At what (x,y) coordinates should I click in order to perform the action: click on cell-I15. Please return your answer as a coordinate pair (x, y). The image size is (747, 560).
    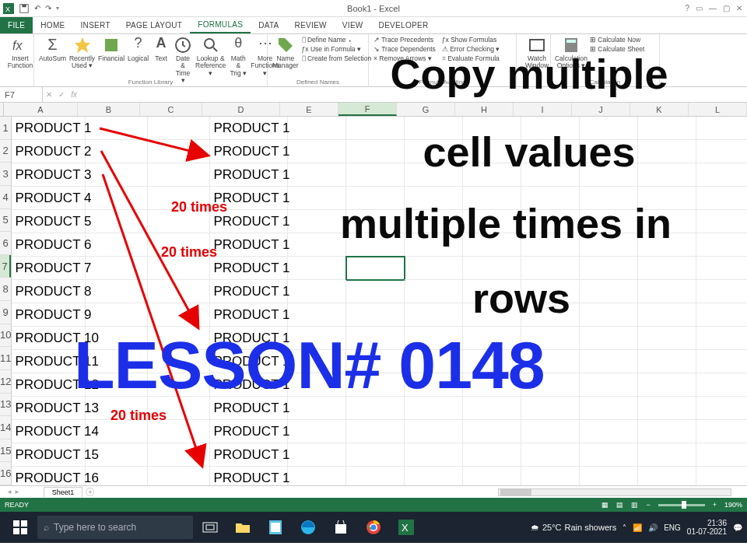
    Looking at the image, I should click on (551, 455).